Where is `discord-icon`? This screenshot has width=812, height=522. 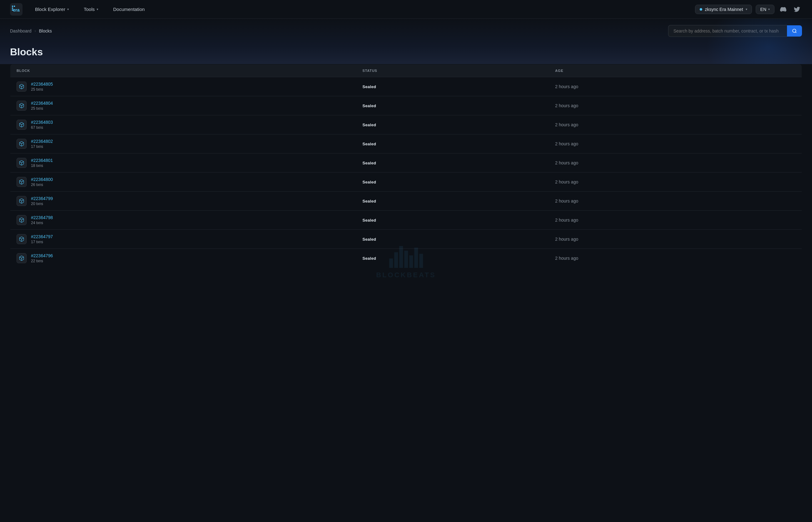 discord-icon is located at coordinates (783, 9).